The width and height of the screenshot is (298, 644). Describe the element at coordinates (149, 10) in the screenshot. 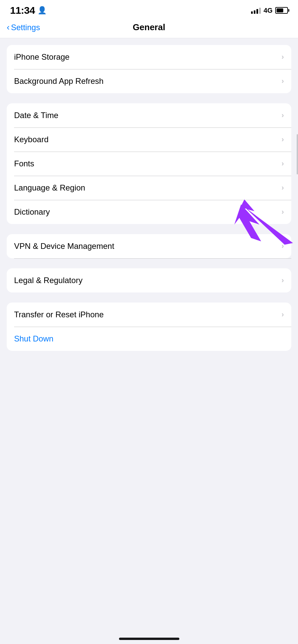

I see `status-bar: 11:34 👤 4G` at that location.